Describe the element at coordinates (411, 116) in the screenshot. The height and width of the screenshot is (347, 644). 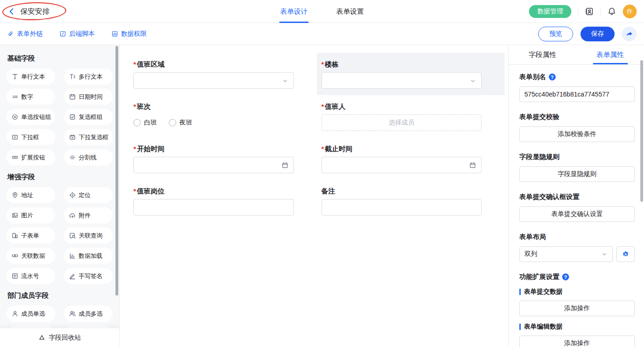
I see `field-duty-person: 值班人 选择成员` at that location.